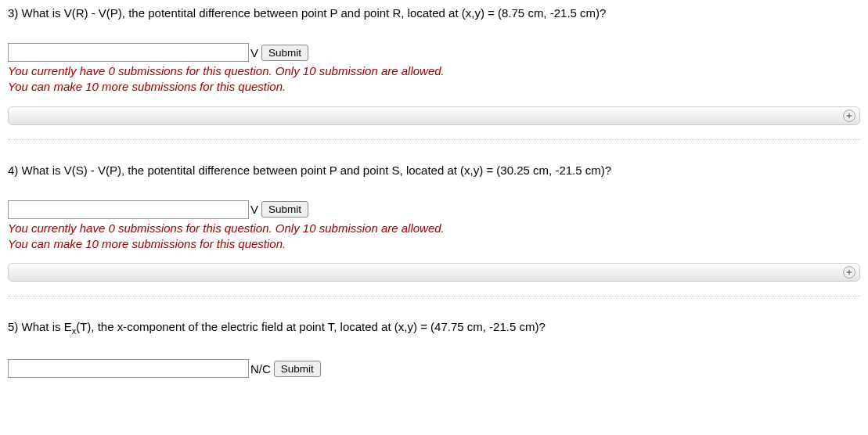  What do you see at coordinates (434, 80) in the screenshot?
I see `submission-info-3: You currently have 0 submissions for thi…` at bounding box center [434, 80].